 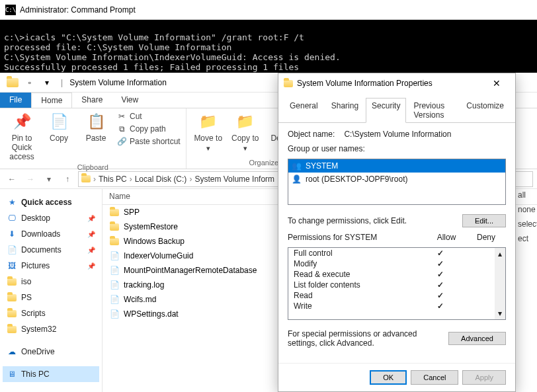 What do you see at coordinates (388, 377) in the screenshot?
I see `ok-button: OK` at bounding box center [388, 377].